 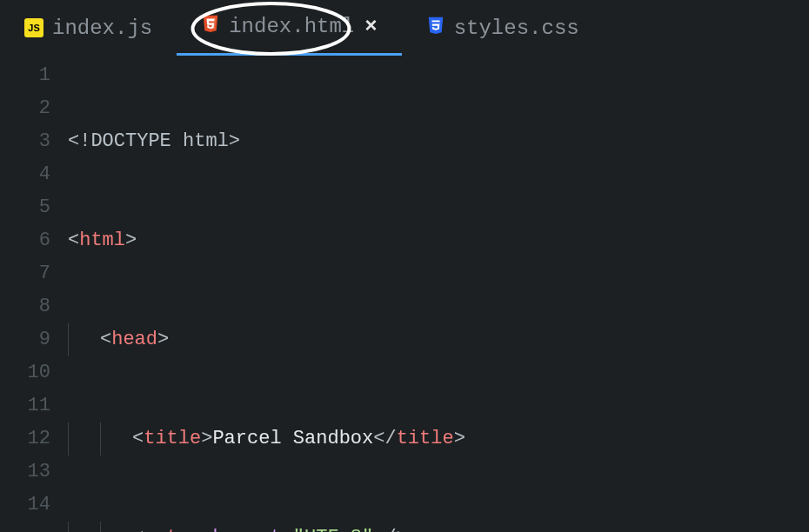 I want to click on line-number: 14, so click(x=25, y=505).